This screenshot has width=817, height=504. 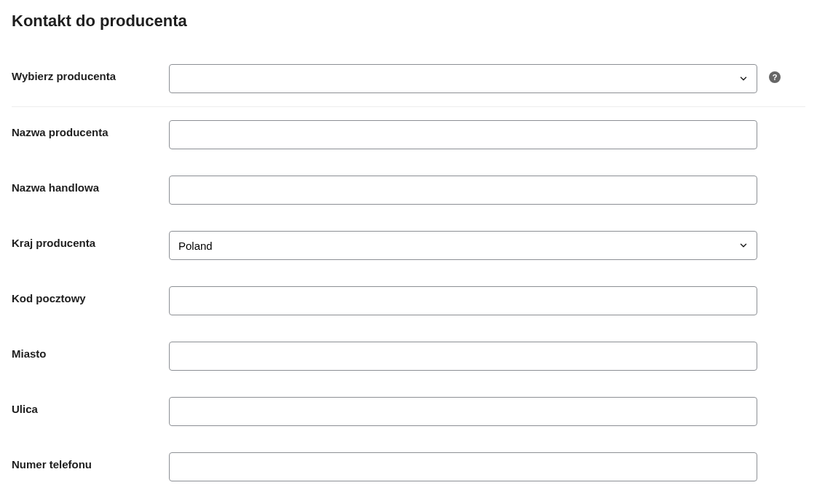 I want to click on select-producer-label: Wybierz producenta, so click(x=90, y=73).